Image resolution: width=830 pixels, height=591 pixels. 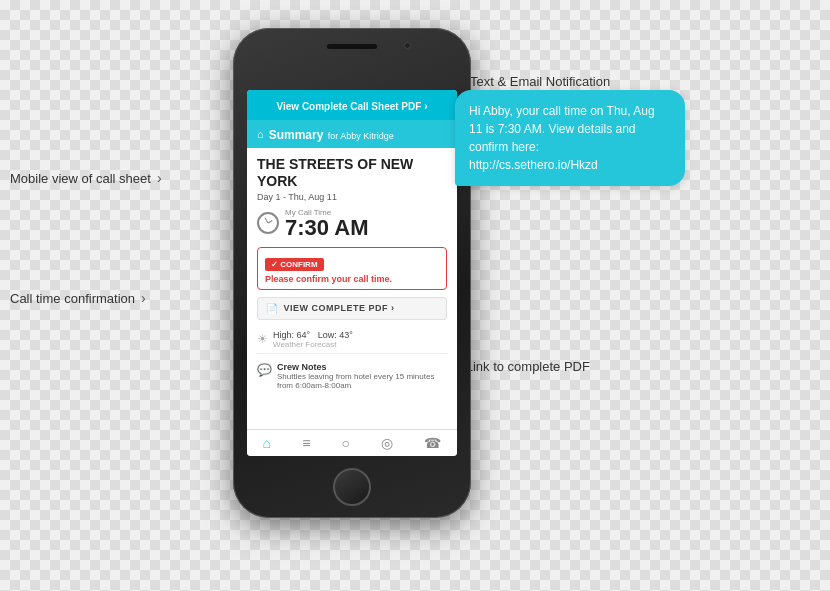 What do you see at coordinates (352, 46) in the screenshot?
I see `phone-speaker` at bounding box center [352, 46].